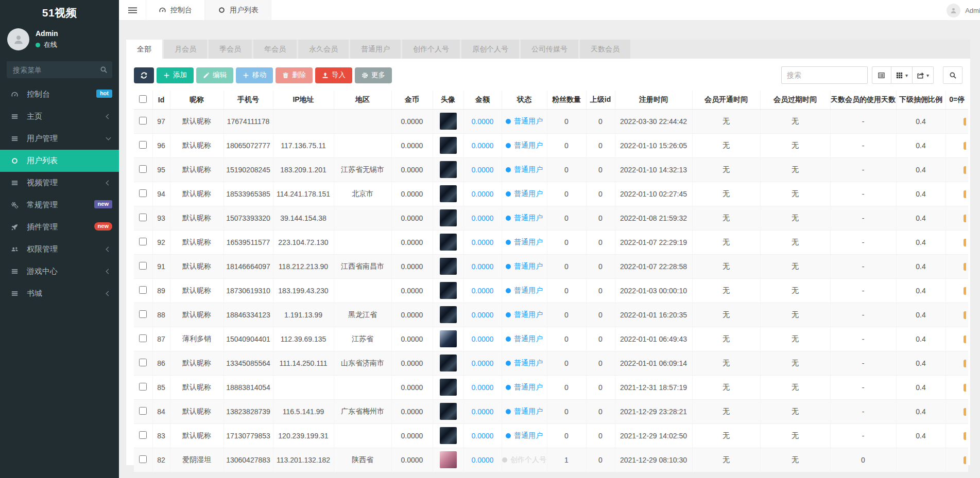 This screenshot has width=980, height=478. Describe the element at coordinates (238, 10) in the screenshot. I see `topbar-tab-user-list: 用户列表` at that location.